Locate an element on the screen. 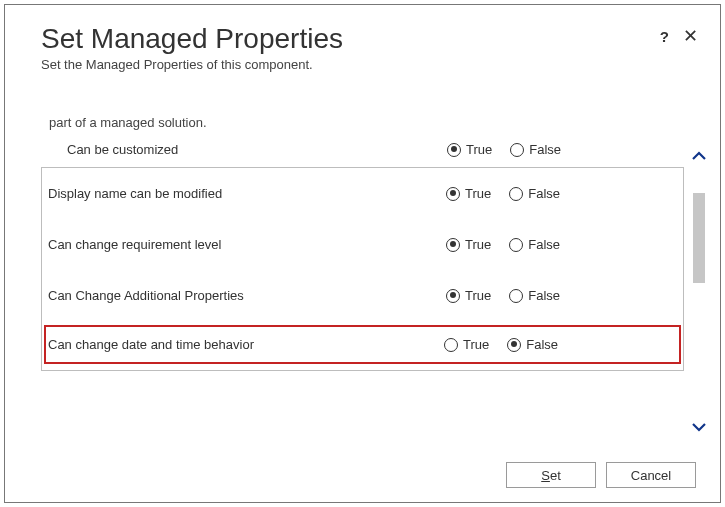 The width and height of the screenshot is (725, 507). property-label: Can change date and time behavior is located at coordinates (246, 344).